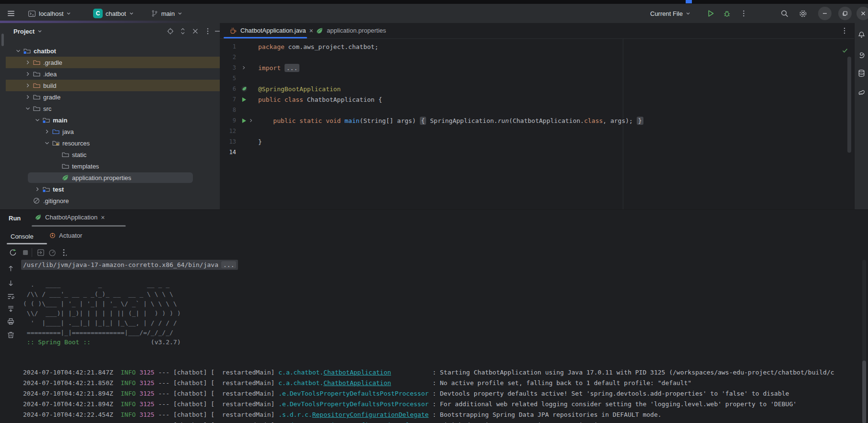 This screenshot has height=423, width=868. What do you see at coordinates (49, 13) in the screenshot?
I see `run-target-widget: localhost` at bounding box center [49, 13].